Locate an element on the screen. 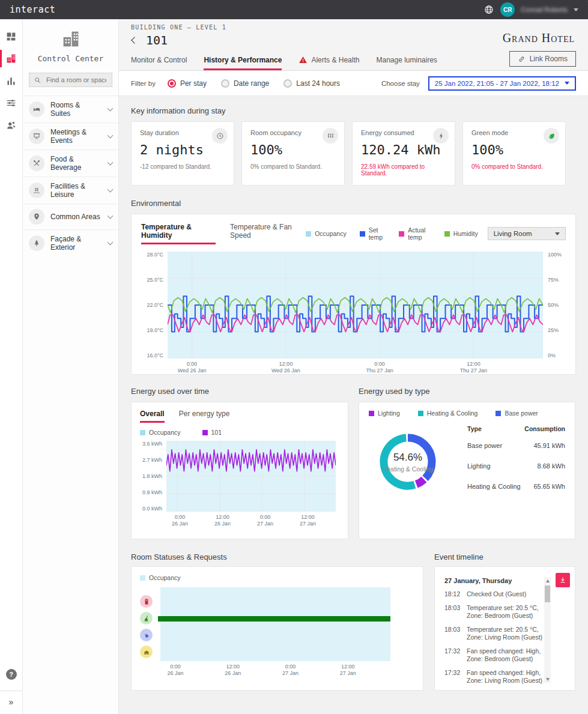 The width and height of the screenshot is (588, 714). sidebar-item-fa-ade-exterior: Façade & Exterior is located at coordinates (71, 243).